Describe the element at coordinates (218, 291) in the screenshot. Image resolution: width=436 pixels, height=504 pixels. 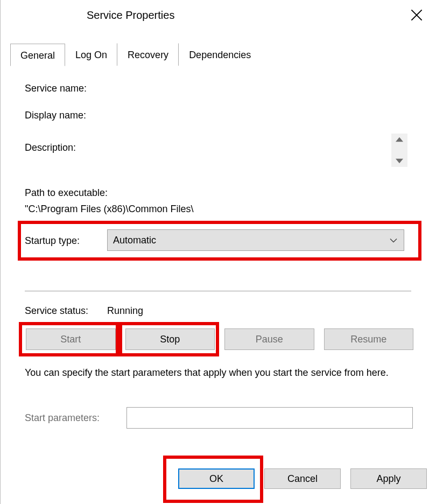
I see `divider` at that location.